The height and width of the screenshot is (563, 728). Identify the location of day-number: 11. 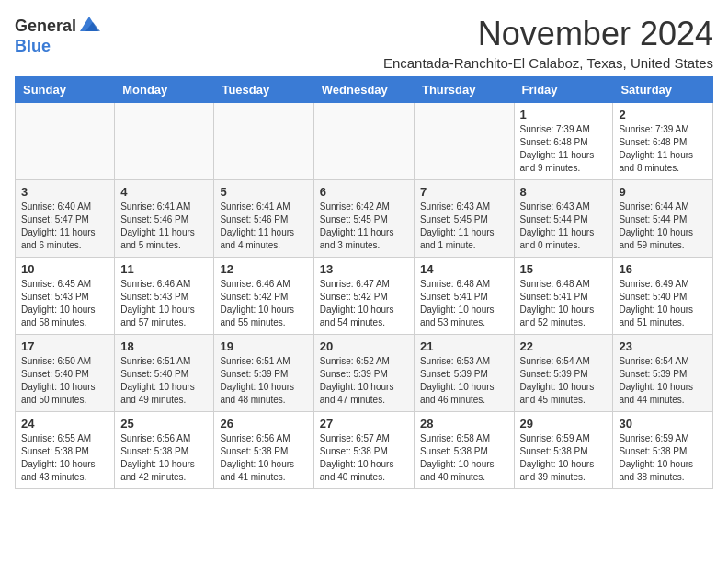
(164, 269).